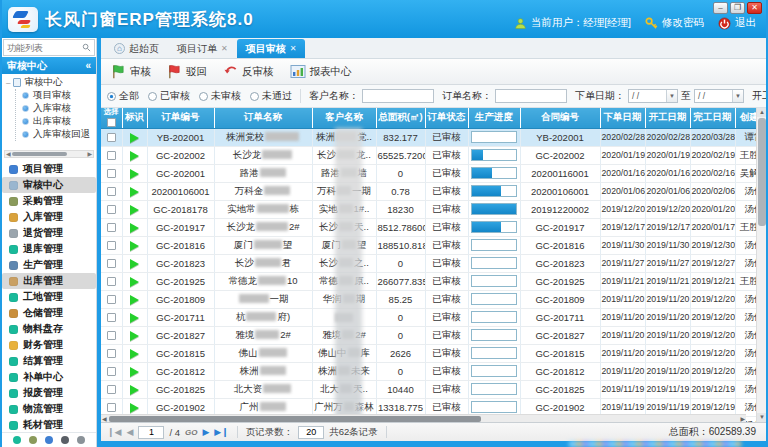 Image resolution: width=768 pixels, height=447 pixels. What do you see at coordinates (712, 118) in the screenshot?
I see `header-11: 完工日期` at bounding box center [712, 118].